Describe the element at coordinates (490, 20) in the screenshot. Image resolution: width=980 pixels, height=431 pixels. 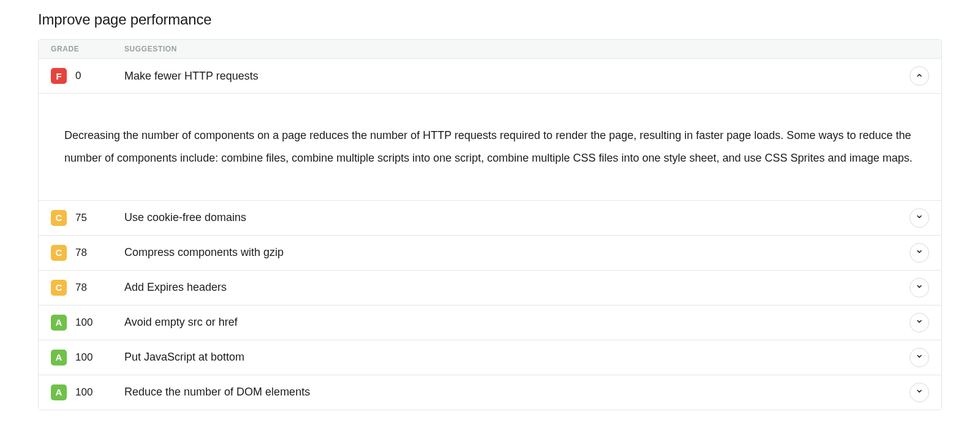
I see `page-title: Improve page performance` at that location.